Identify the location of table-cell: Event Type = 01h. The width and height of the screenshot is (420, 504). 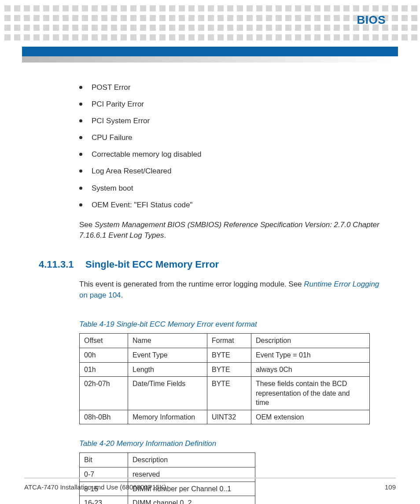
(311, 355).